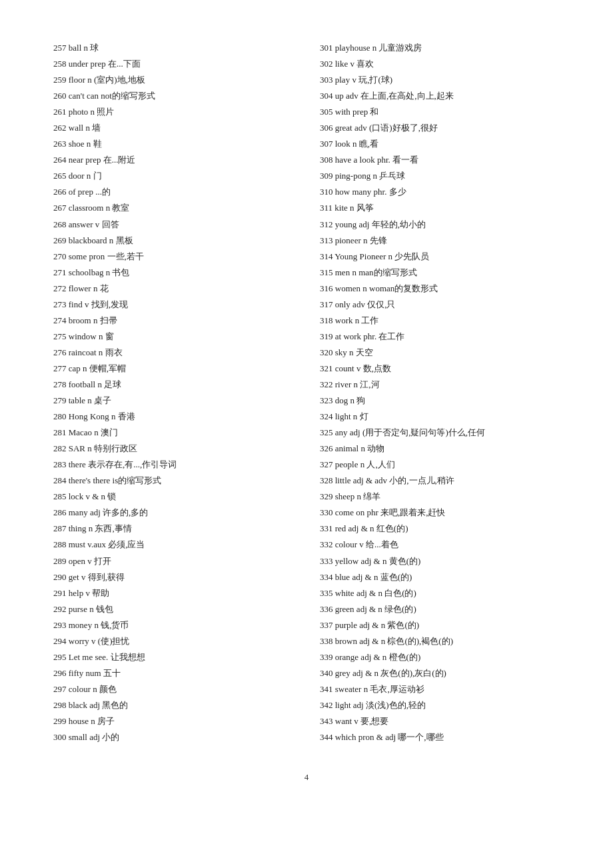 The height and width of the screenshot is (868, 613). Describe the element at coordinates (173, 353) in the screenshot. I see `left-entry-276: 276 raincoat n 雨衣` at that location.